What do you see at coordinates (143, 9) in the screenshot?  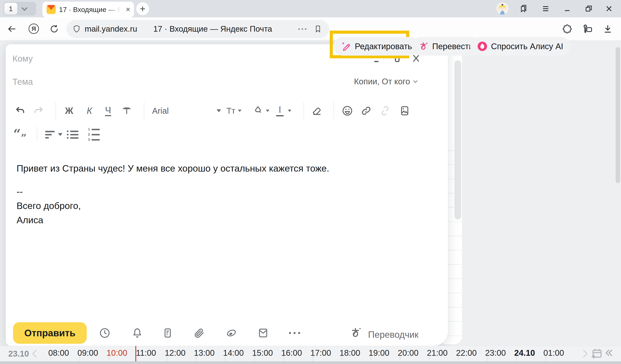 I see `new-tab-button: +` at bounding box center [143, 9].